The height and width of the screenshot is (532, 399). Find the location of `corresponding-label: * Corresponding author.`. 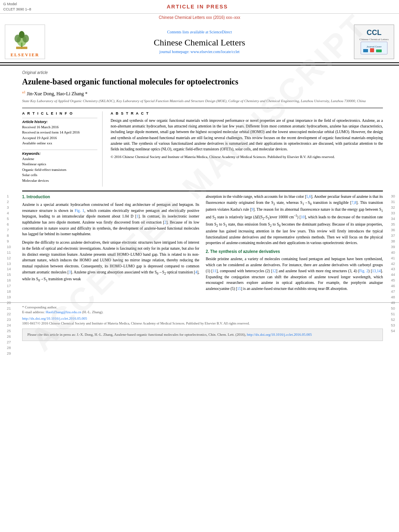

corresponding-label: * Corresponding author. is located at coordinates (203, 307).